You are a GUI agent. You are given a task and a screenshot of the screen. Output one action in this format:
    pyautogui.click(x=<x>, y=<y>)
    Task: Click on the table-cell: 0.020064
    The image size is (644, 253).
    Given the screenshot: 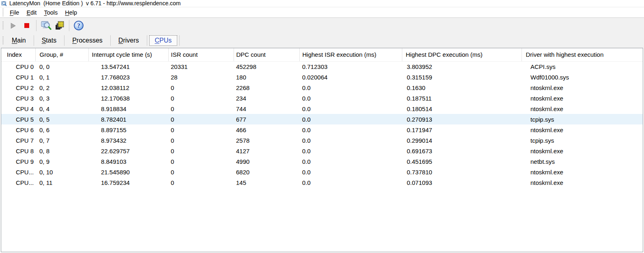 What is the action you would take?
    pyautogui.click(x=350, y=77)
    